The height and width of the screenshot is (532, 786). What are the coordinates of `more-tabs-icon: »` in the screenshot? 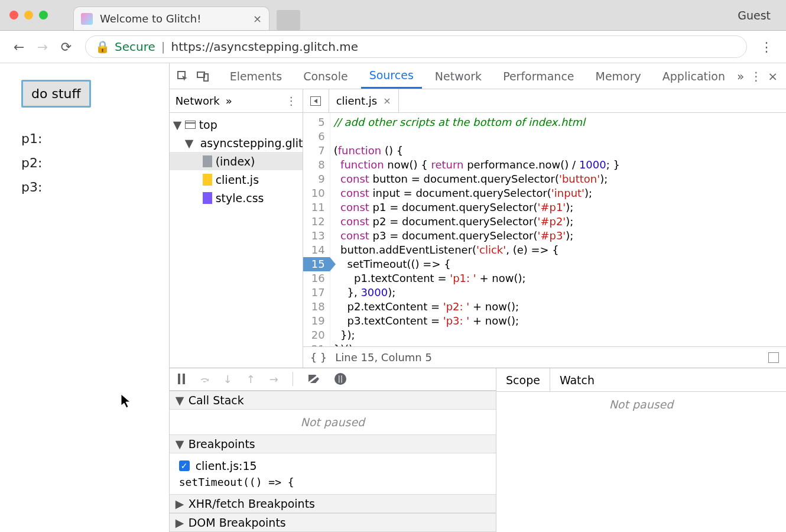 It's located at (740, 76).